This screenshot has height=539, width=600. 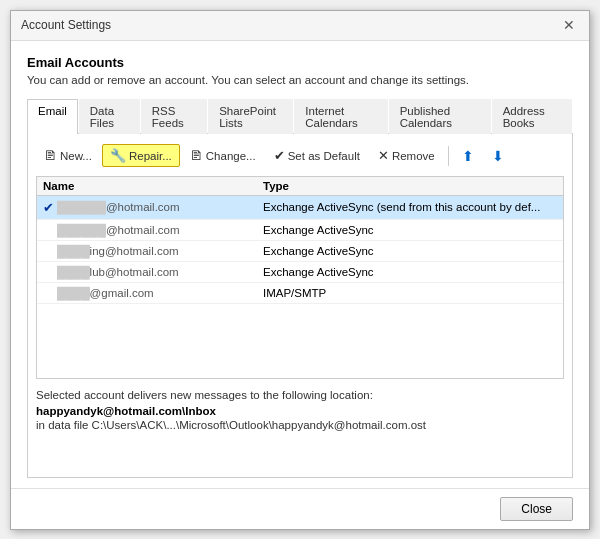 What do you see at coordinates (300, 429) in the screenshot?
I see `bottom-info-section: Selected account delivers new messages t…` at bounding box center [300, 429].